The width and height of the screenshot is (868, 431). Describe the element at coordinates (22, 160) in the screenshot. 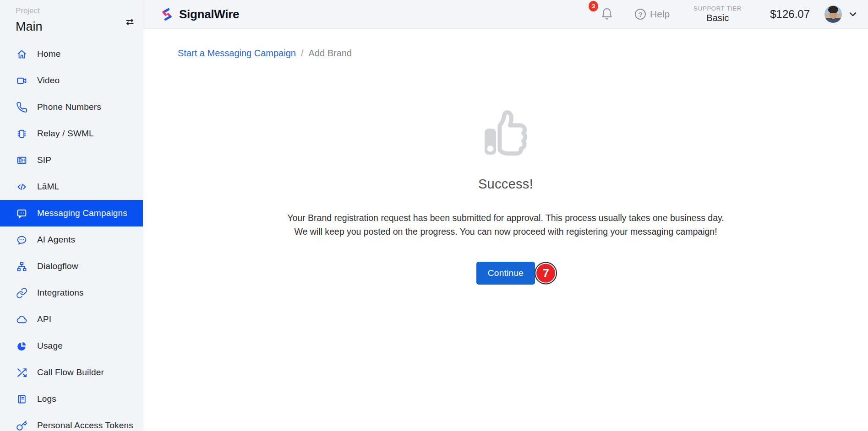

I see `fax-phone-icon` at that location.